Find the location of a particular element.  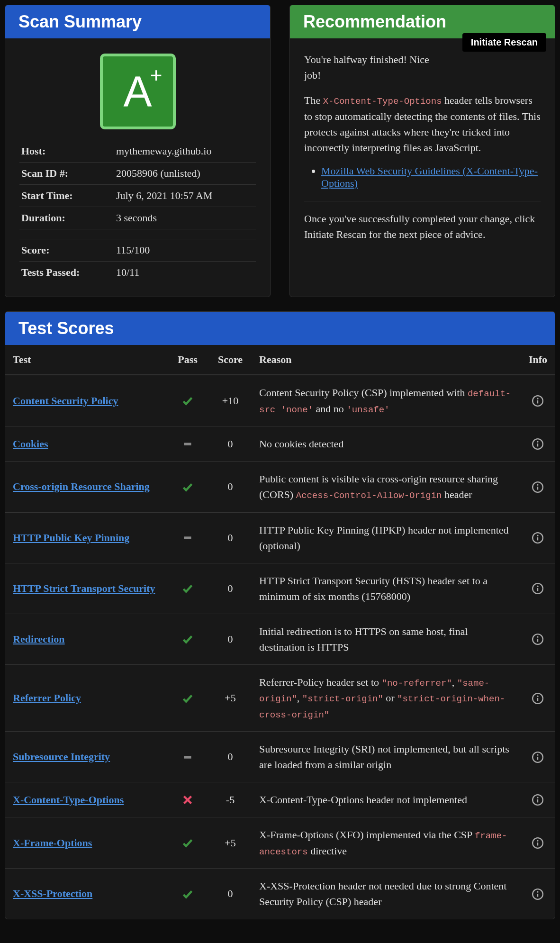

scan-summary-panel: Scan Summary A+ Host:mythemeway.github.i… is located at coordinates (137, 151).